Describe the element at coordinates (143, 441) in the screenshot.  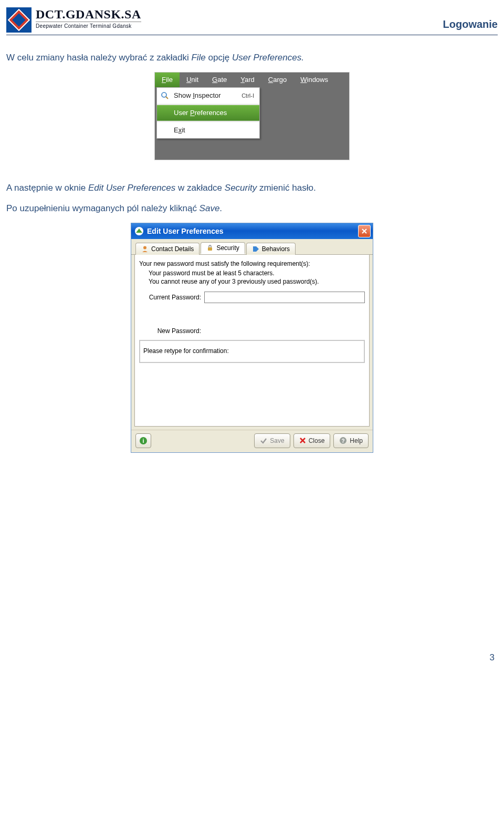
I see `svg-text: i` at that location.